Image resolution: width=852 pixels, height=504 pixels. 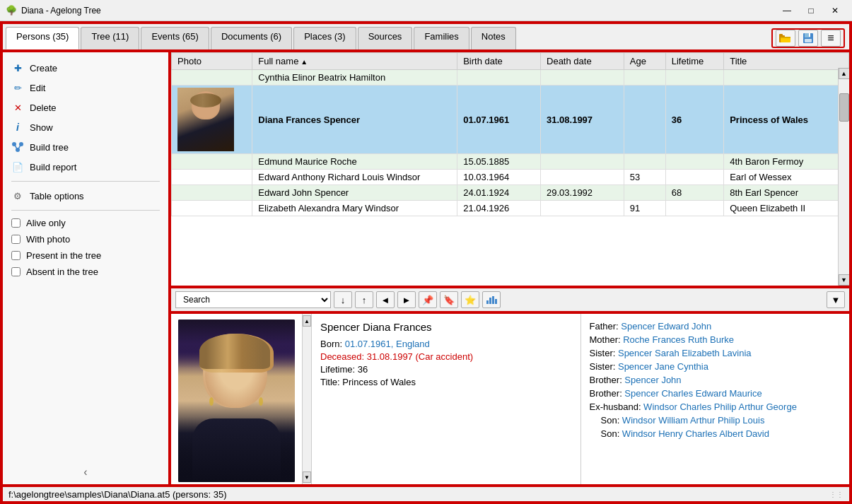 What do you see at coordinates (491, 300) in the screenshot?
I see `nav-chart-button` at bounding box center [491, 300].